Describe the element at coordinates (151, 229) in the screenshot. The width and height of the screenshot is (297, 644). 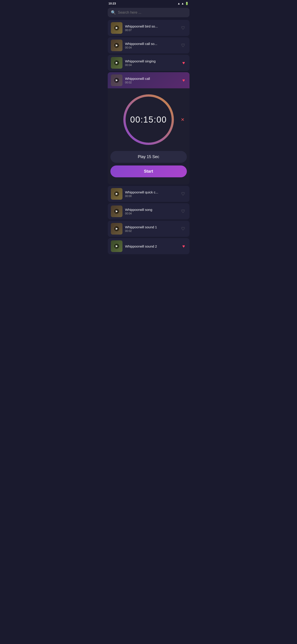
I see `sound-info: Whippoorwill sound 1 00:02` at that location.